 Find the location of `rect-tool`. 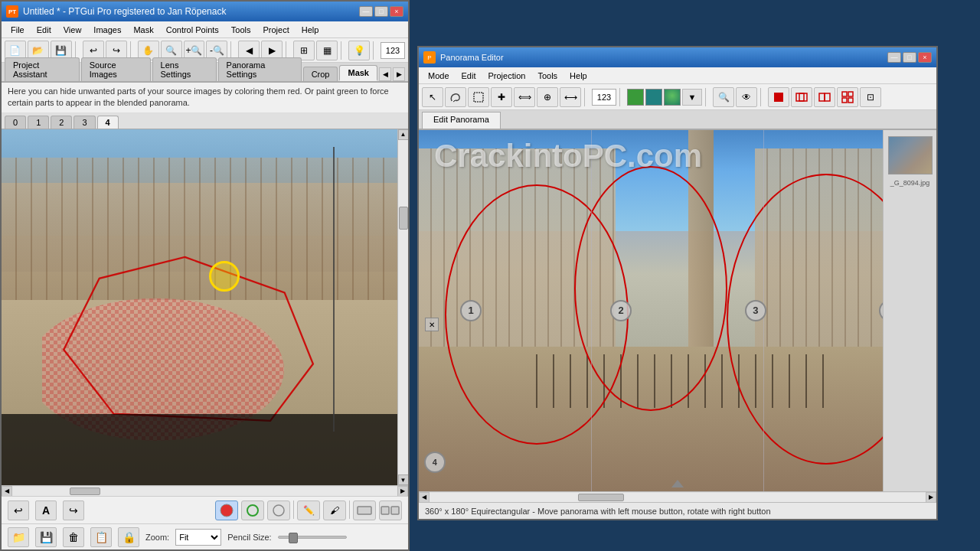

rect-tool is located at coordinates (364, 510).